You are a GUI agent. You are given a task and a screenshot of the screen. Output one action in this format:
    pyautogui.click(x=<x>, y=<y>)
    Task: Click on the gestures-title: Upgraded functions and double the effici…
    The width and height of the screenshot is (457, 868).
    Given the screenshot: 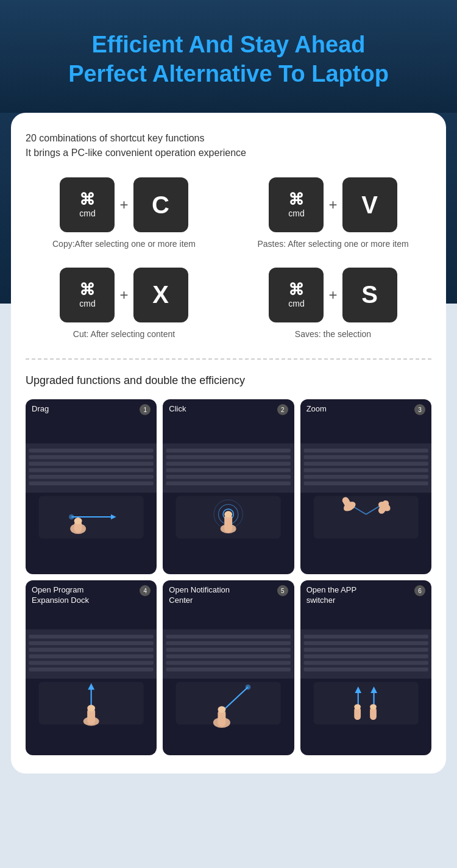 What is the action you would take?
    pyautogui.click(x=228, y=380)
    